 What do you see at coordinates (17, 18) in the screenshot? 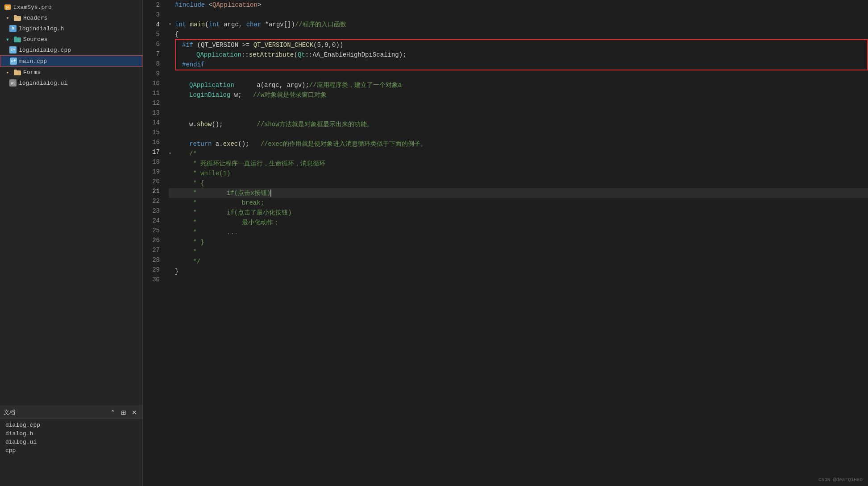
I see `headers-folder-icon` at bounding box center [17, 18].